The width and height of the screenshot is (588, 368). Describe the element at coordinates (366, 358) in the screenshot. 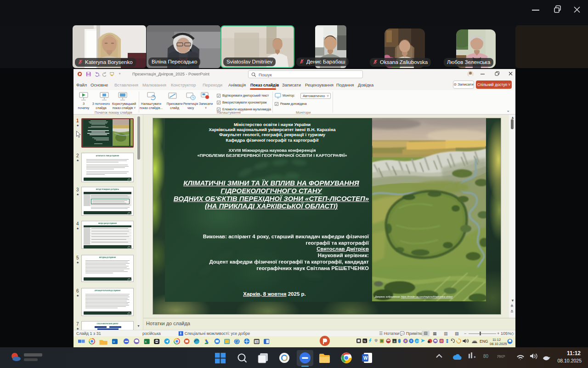

I see `svg-text: W` at that location.